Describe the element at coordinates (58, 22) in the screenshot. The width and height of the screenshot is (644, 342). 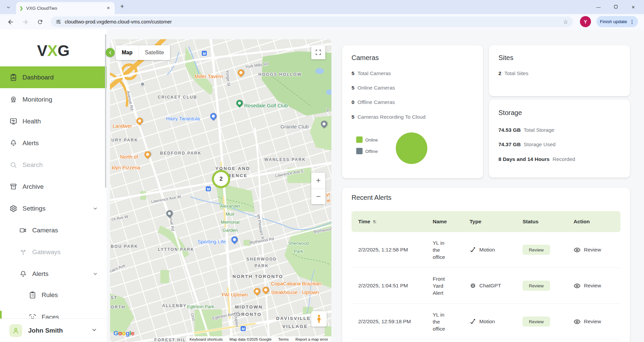
I see `site-info-icon` at that location.